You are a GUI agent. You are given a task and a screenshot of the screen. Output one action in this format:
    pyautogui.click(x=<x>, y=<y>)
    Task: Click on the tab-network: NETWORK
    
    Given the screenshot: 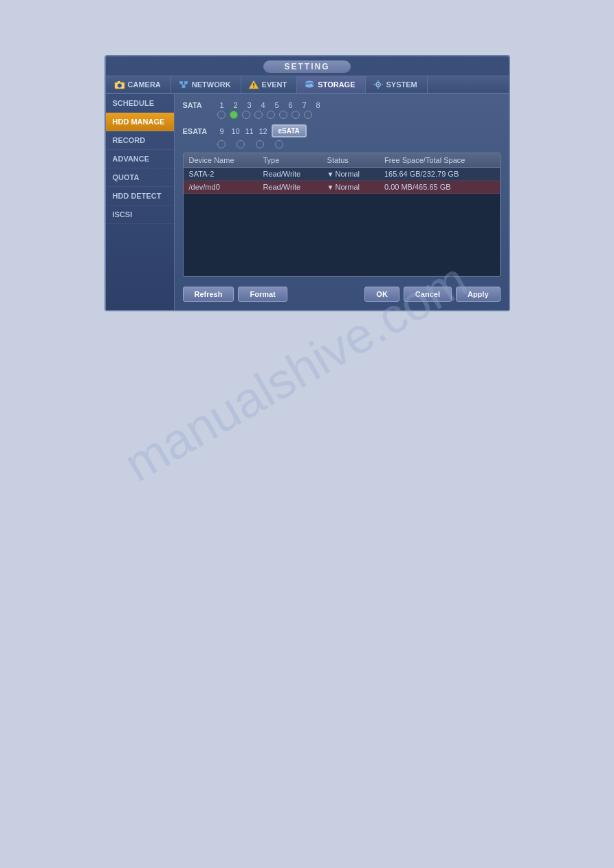 What is the action you would take?
    pyautogui.click(x=206, y=85)
    